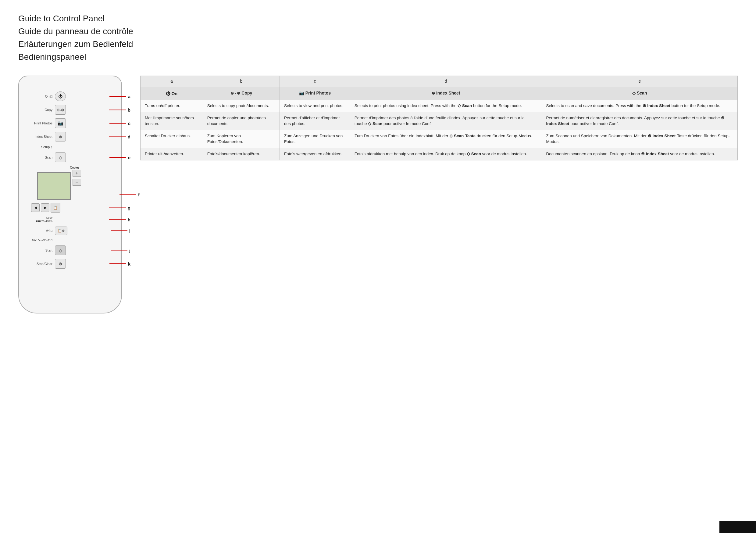 The width and height of the screenshot is (756, 533). I want to click on copy-icon: ⊛ · ⊛, so click(235, 93).